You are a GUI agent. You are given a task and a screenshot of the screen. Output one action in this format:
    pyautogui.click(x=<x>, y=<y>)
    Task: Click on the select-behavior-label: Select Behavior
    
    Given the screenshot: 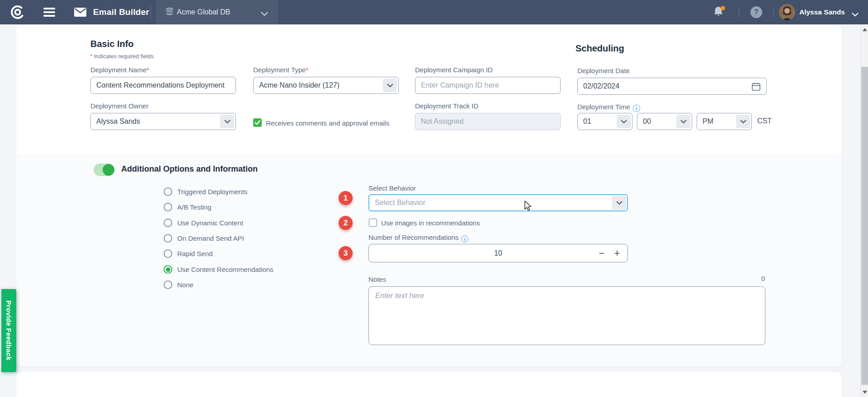 What is the action you would take?
    pyautogui.click(x=392, y=188)
    